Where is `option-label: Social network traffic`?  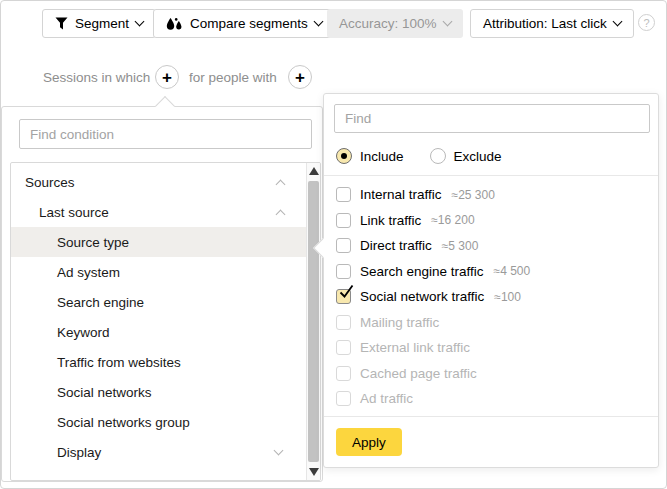 option-label: Social network traffic is located at coordinates (422, 296).